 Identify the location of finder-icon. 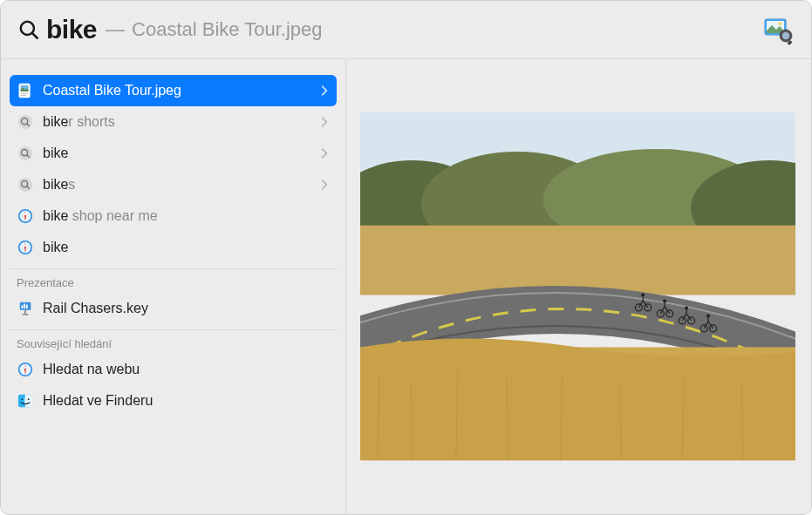
(25, 401).